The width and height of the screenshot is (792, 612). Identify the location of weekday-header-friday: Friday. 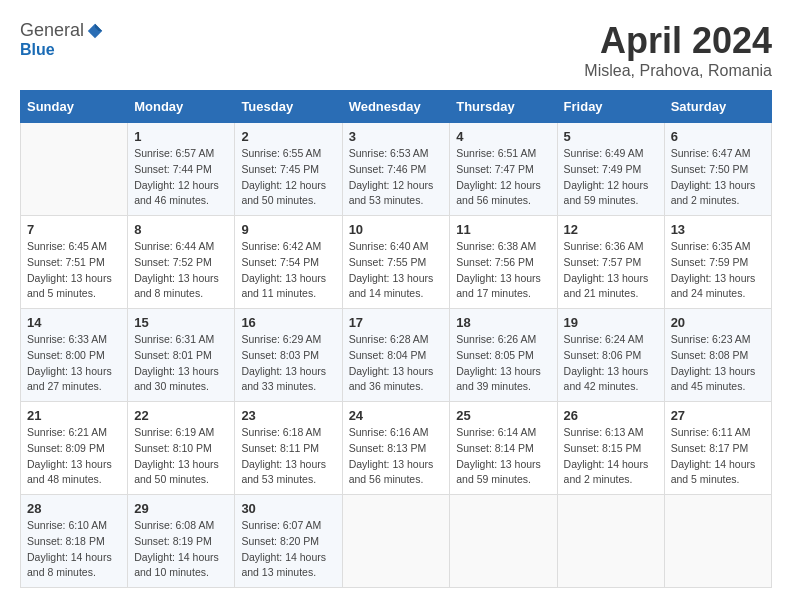
(610, 107).